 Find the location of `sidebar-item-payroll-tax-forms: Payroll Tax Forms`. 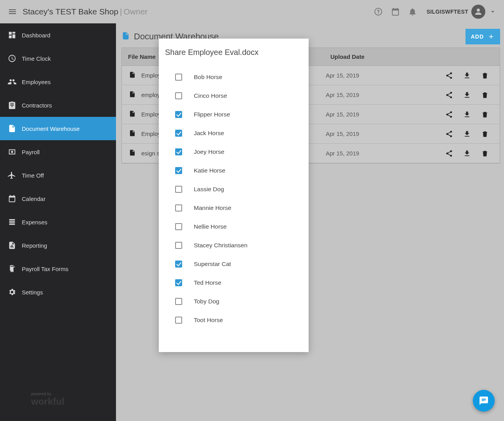

sidebar-item-payroll-tax-forms: Payroll Tax Forms is located at coordinates (58, 269).